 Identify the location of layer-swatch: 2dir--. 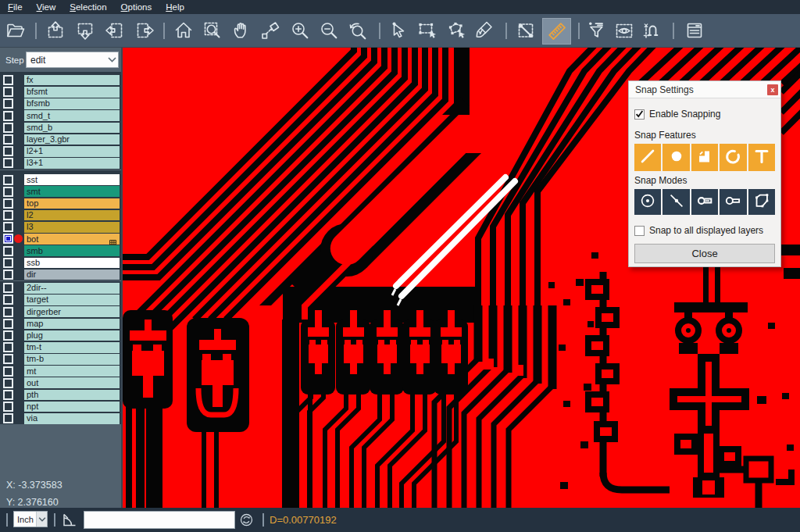
(72, 288).